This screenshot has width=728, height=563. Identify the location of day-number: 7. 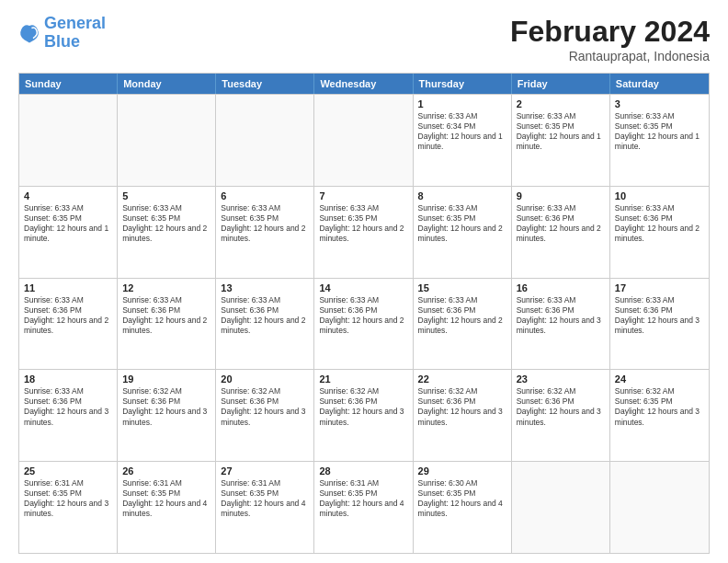
(363, 196).